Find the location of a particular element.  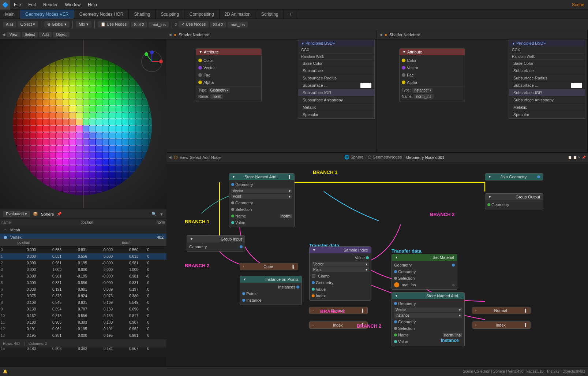

bsdf-1-header: ▼ Principled BSDF is located at coordinates (336, 43).